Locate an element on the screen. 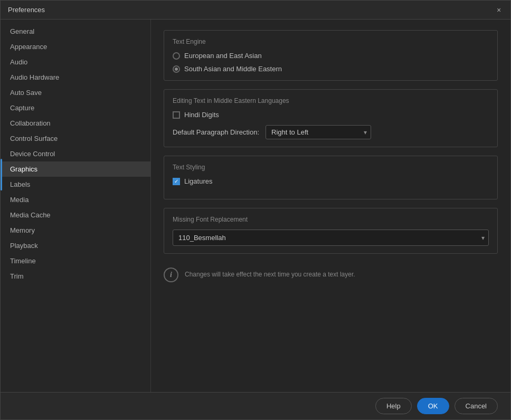 The height and width of the screenshot is (420, 511). footer: Help OK Cancel is located at coordinates (256, 406).